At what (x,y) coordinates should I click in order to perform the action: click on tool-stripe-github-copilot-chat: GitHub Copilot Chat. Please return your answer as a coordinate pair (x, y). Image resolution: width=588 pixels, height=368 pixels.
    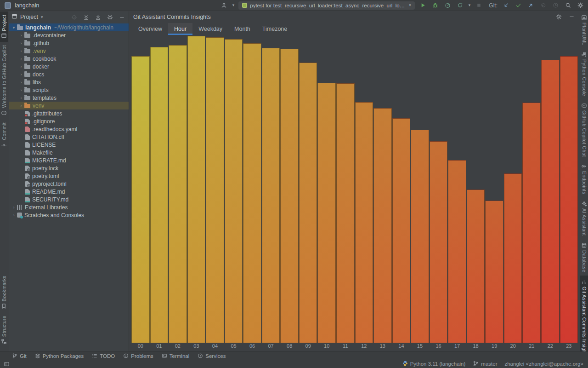
    Looking at the image, I should click on (584, 130).